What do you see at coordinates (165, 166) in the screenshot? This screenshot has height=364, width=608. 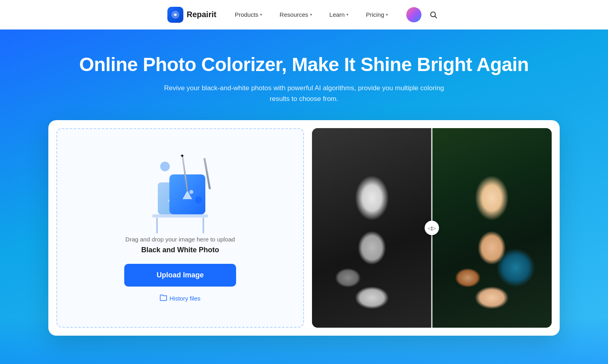 I see `star-icon` at bounding box center [165, 166].